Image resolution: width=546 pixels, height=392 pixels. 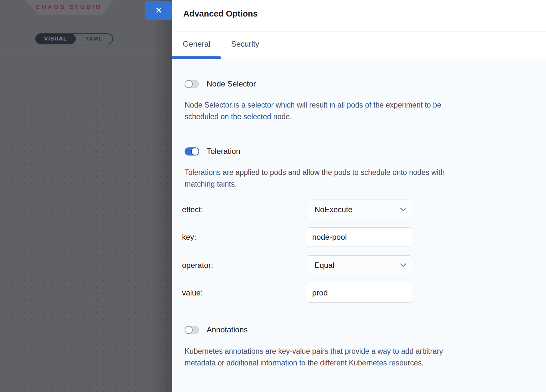 What do you see at coordinates (358, 210) in the screenshot?
I see `effect-selected-value: NoExecute` at bounding box center [358, 210].